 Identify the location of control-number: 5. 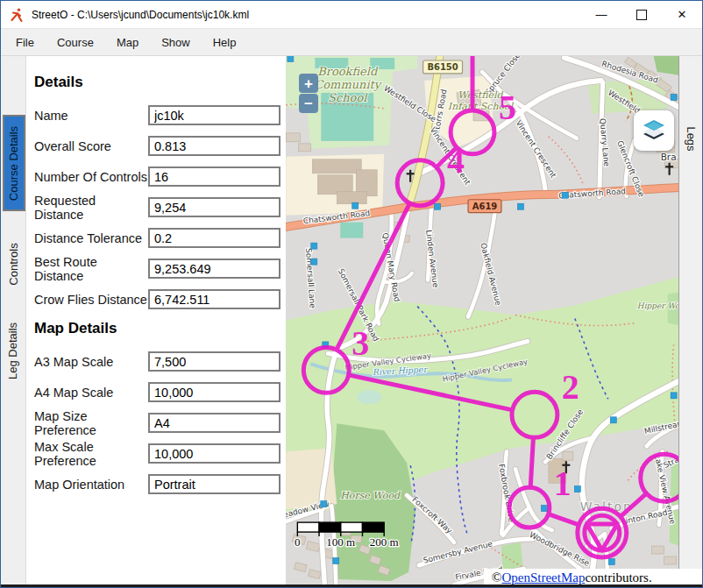
(508, 107).